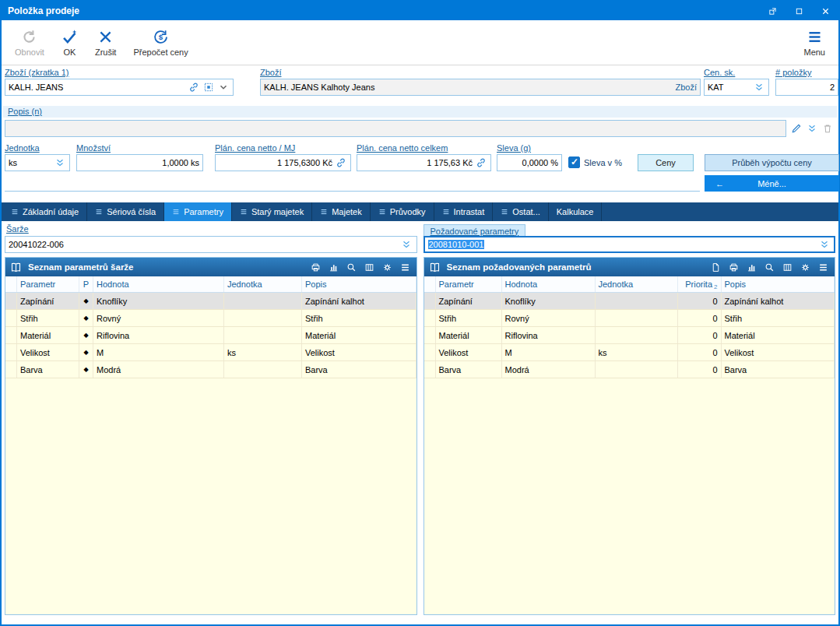  I want to click on goods-code-label: Zboží (zkratka 1), so click(119, 72).